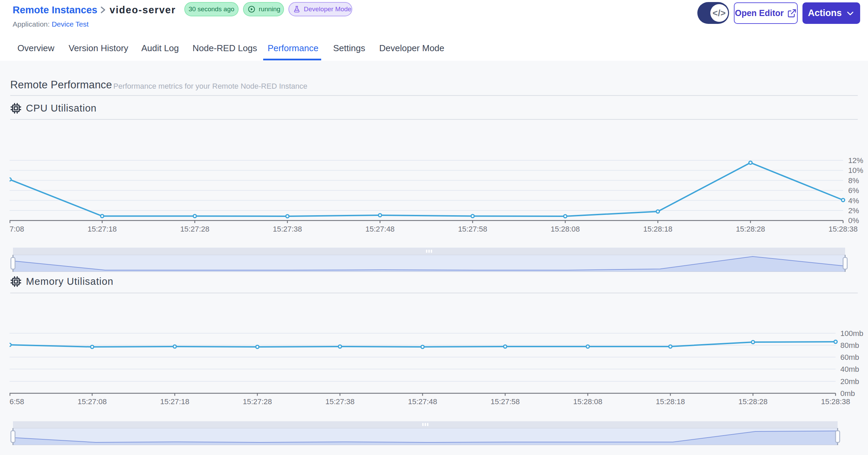 The image size is (868, 455). Describe the element at coordinates (850, 345) in the screenshot. I see `svg-text: 80mb` at that location.